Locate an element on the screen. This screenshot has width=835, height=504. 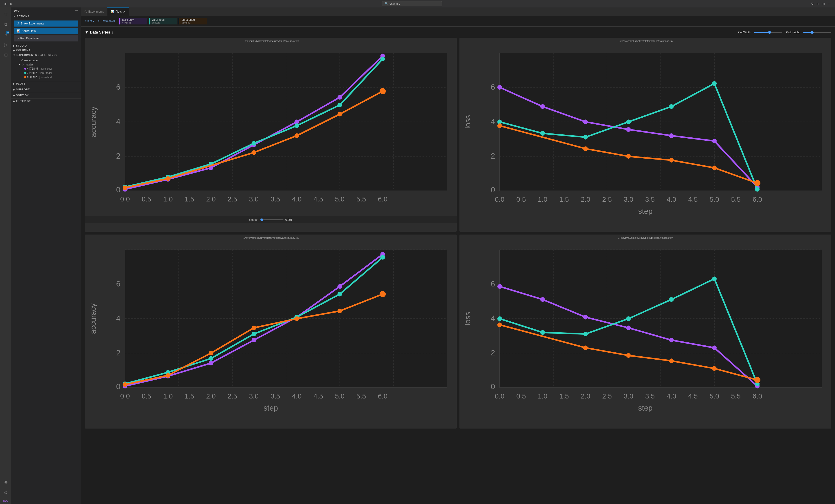
tab-close-button: ✕ is located at coordinates (124, 12).